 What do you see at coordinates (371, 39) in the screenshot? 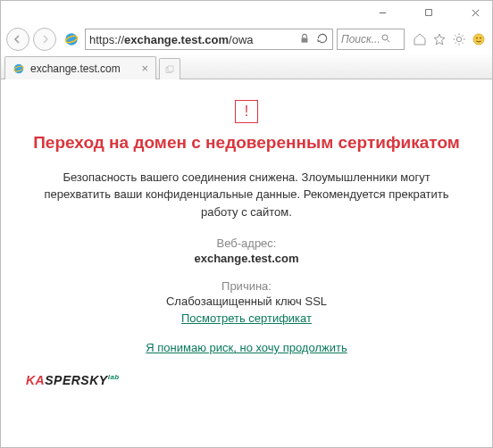
I see `search-input: Поиск...` at bounding box center [371, 39].